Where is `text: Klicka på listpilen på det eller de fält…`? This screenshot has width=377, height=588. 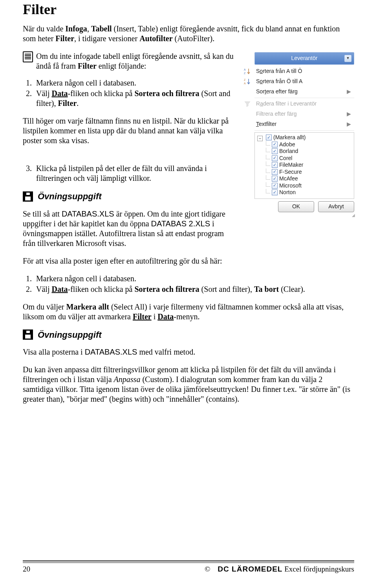 text: Klicka på listpilen på det eller de fält… is located at coordinates (122, 173).